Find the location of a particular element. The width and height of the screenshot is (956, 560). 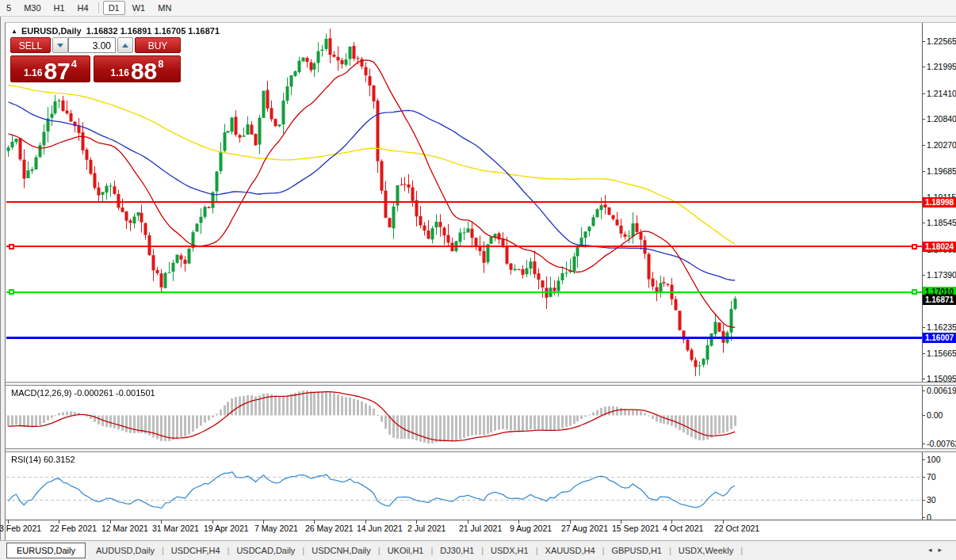

price-line-label-1.18998: 1.18998 is located at coordinates (939, 203).